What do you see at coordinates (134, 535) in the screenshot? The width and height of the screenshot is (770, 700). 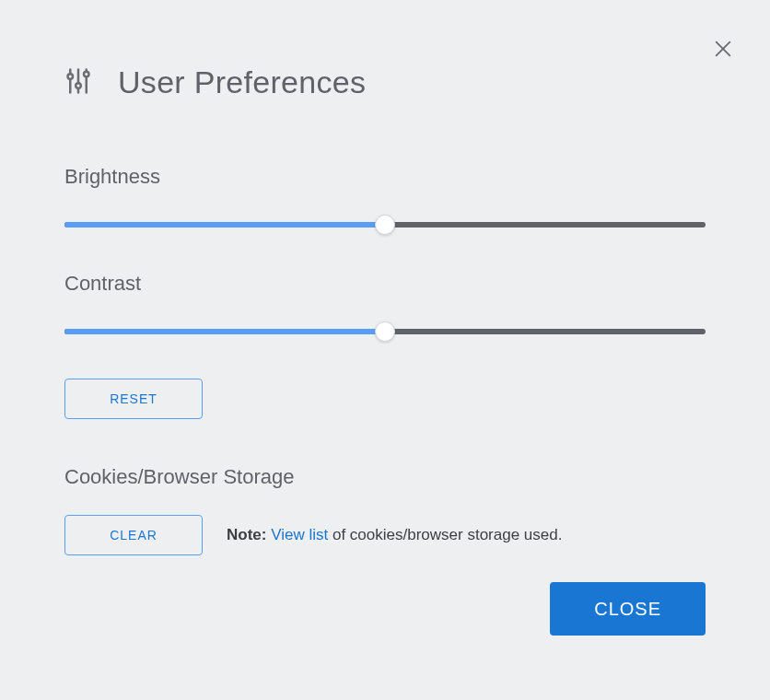 I see `clear-button: CLEAR` at bounding box center [134, 535].